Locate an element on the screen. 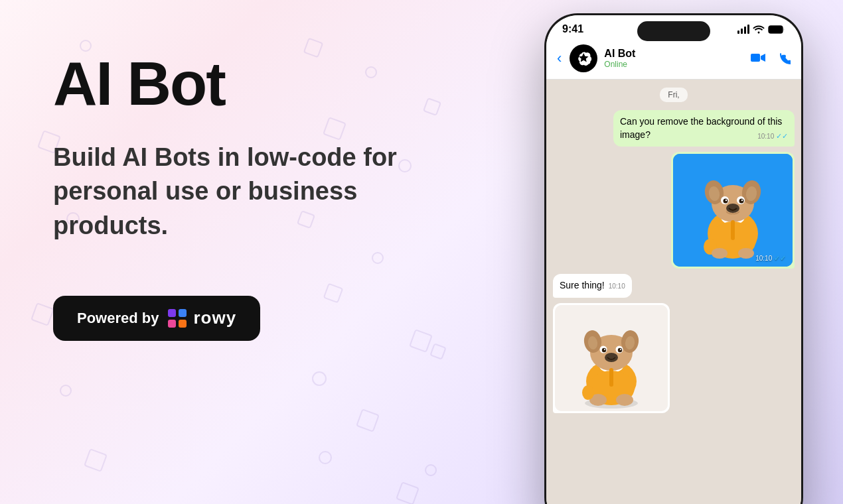 This screenshot has height=504, width=843. powered-by-button: Powered by rowy is located at coordinates (157, 318).